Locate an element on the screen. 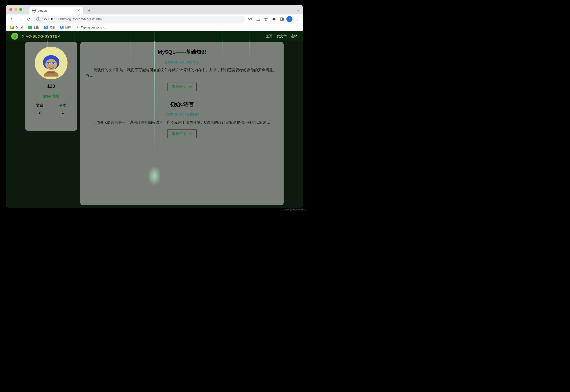 The width and height of the screenshot is (570, 392). address-bar: i 127.0.0.1:8080/blog_system/blogList.ht… is located at coordinates (140, 19).